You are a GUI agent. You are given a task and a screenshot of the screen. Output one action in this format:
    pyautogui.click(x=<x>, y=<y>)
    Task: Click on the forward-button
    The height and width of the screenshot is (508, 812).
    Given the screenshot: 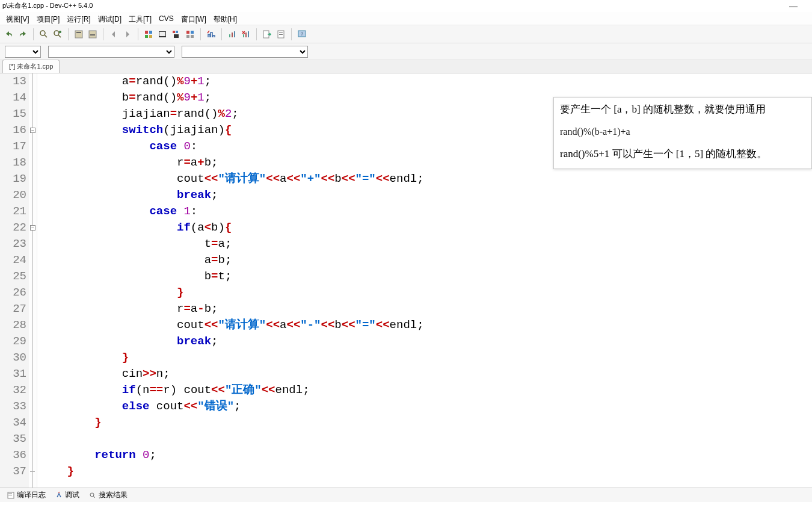 What is the action you would take?
    pyautogui.click(x=128, y=34)
    